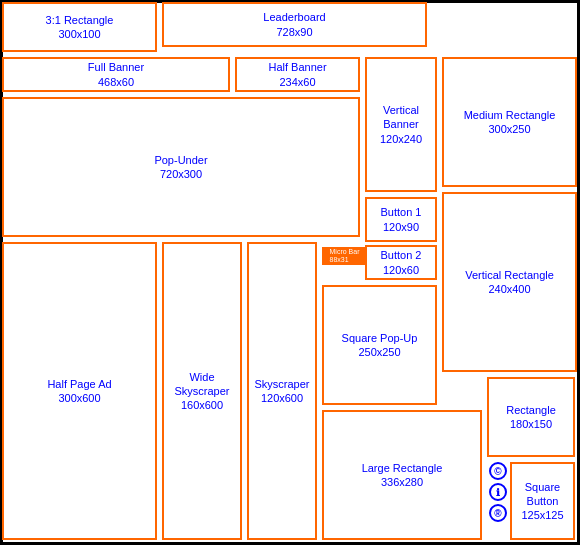  I want to click on ad-unit-rectangle: Rectangle180x150, so click(531, 417).